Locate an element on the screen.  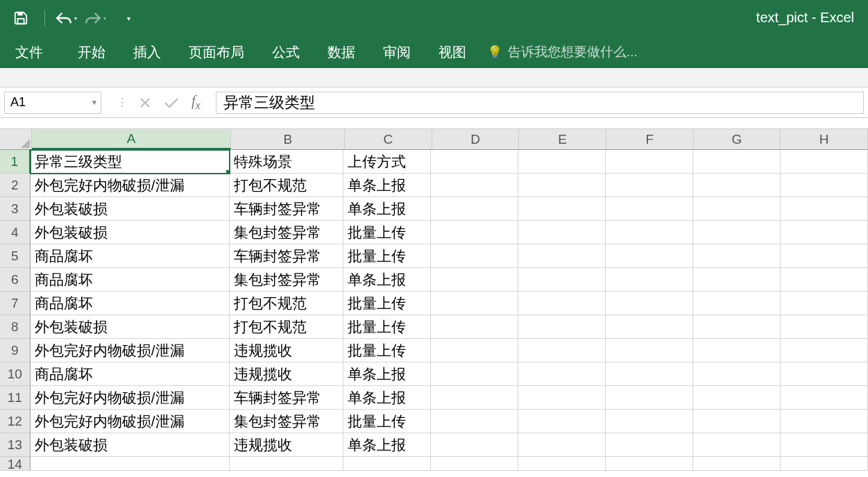
column-header-F: F is located at coordinates (650, 139).